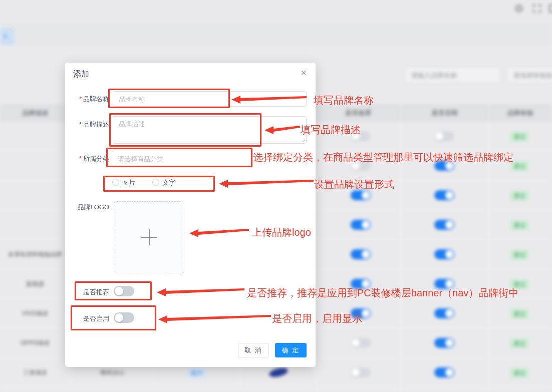 This screenshot has width=552, height=392. Describe the element at coordinates (519, 9) in the screenshot. I see `gear-icon` at that location.